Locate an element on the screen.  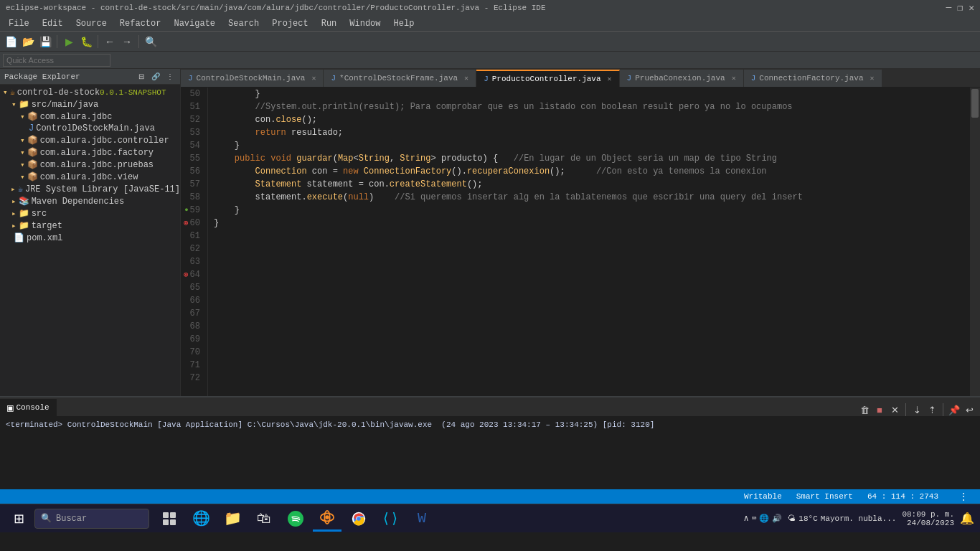
code-line-56: return resultado; is located at coordinates (589, 133).